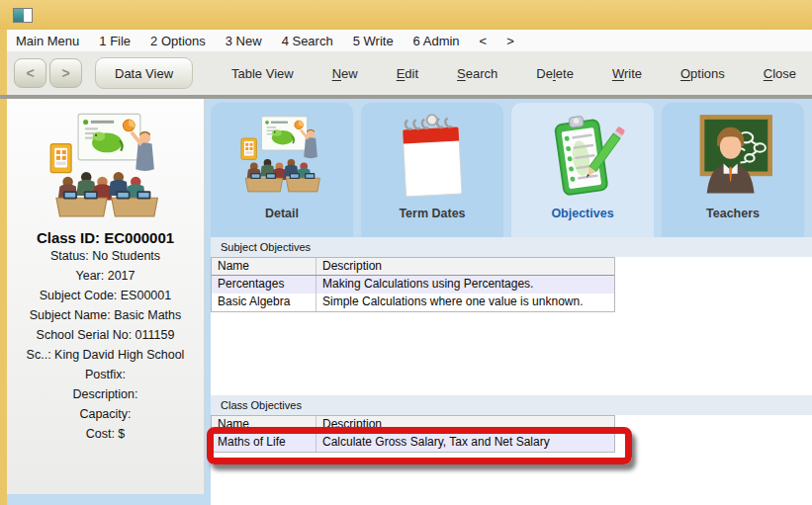 The height and width of the screenshot is (505, 812). I want to click on toolbar-edit: Edit, so click(407, 73).